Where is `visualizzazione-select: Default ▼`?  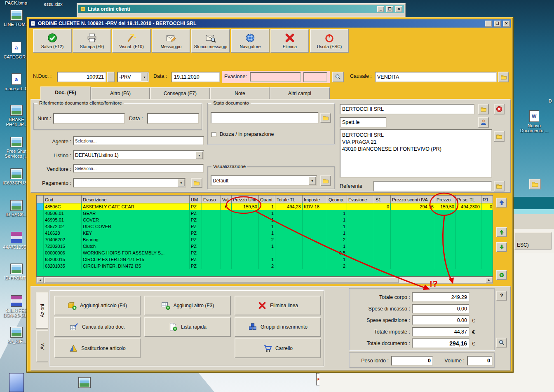
visualizzazione-select: Default ▼ is located at coordinates (264, 181).